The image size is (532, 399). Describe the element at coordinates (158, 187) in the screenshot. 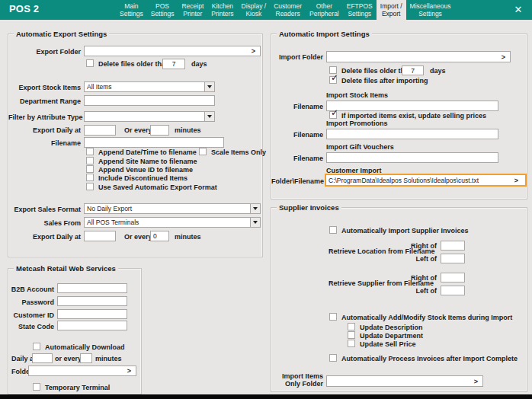

I see `use-saved-format-label: Use Saved Automatic Export Format` at that location.